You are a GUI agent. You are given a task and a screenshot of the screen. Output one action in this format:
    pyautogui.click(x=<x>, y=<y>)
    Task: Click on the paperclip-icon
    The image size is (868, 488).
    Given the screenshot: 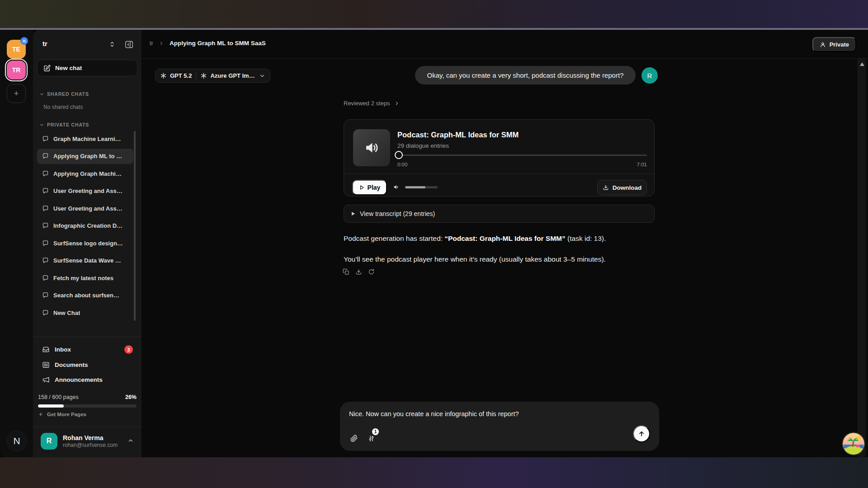 What is the action you would take?
    pyautogui.click(x=354, y=438)
    